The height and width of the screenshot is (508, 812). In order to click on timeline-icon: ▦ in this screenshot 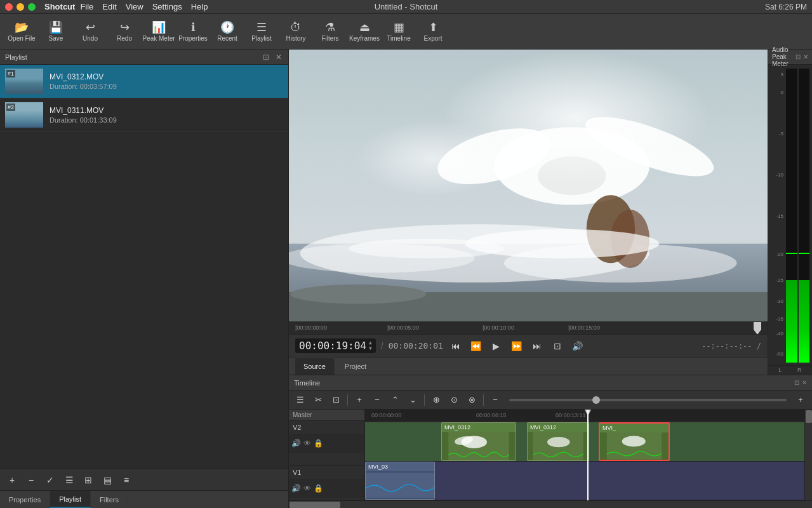, I will do `click(399, 27)`.